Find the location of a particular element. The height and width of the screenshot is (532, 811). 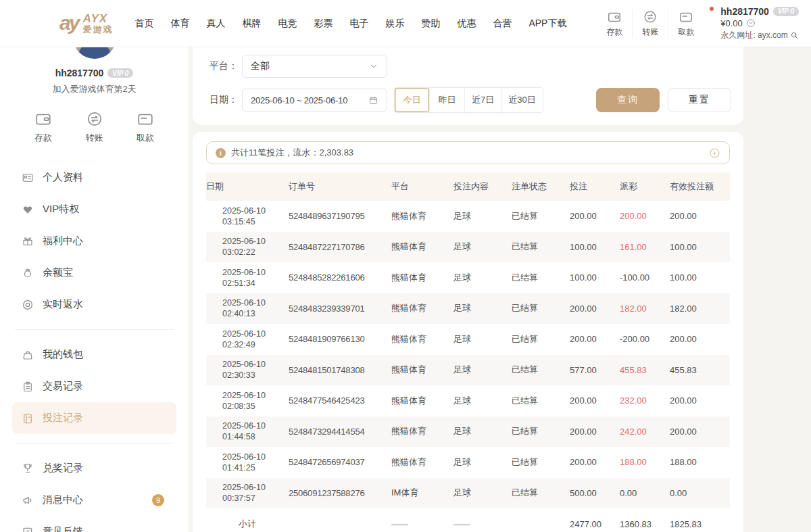

header-quick-action: 存款 is located at coordinates (614, 24).